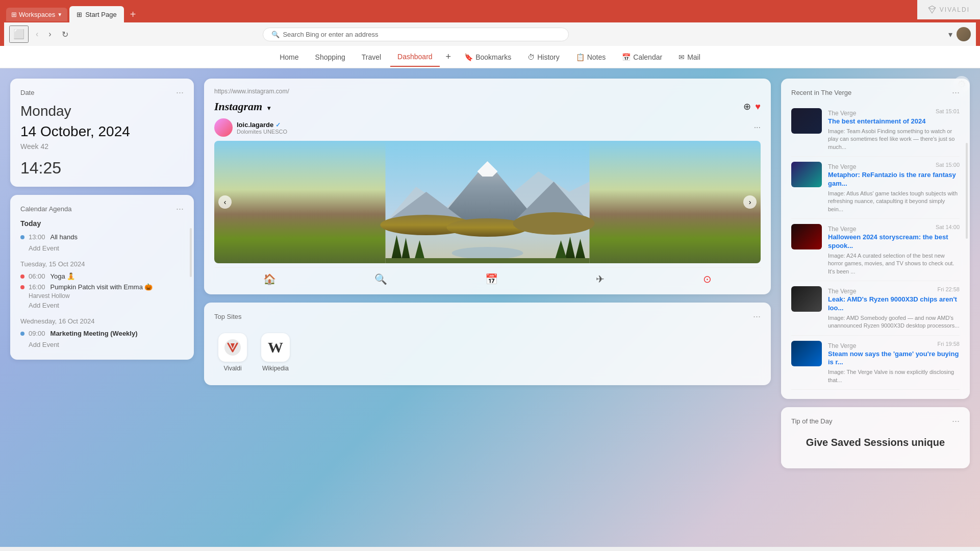 The height and width of the screenshot is (551, 980). Describe the element at coordinates (94, 334) in the screenshot. I see `agenda-name-marketing: Marketing Meeting (Weekly)` at that location.